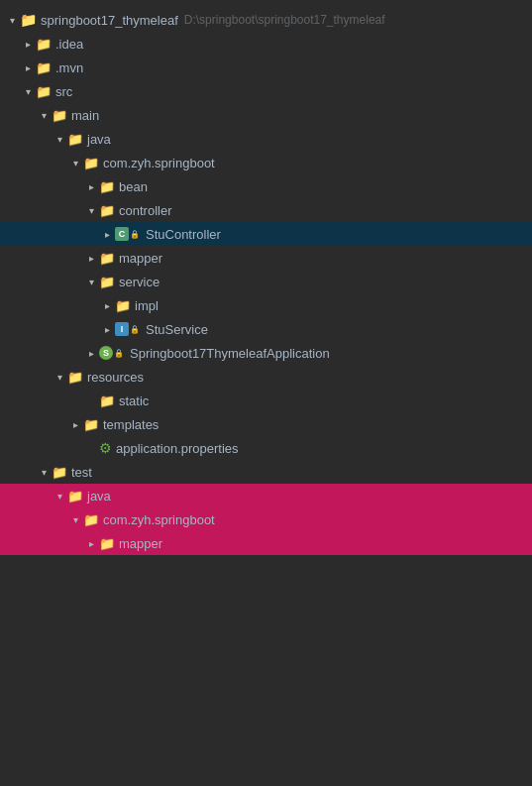 The height and width of the screenshot is (786, 532). Describe the element at coordinates (266, 139) in the screenshot. I see `tree-java: ▾ 📁 java` at that location.